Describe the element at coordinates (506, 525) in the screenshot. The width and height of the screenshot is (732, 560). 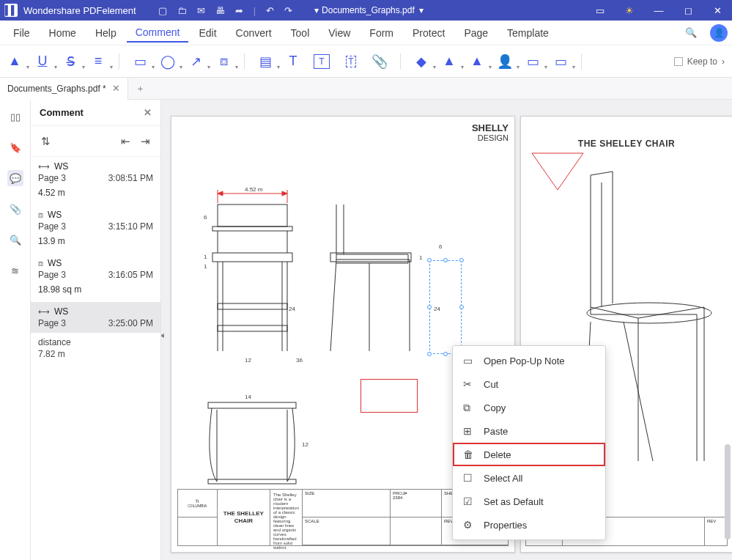
I see `ctx-label: Properties` at that location.